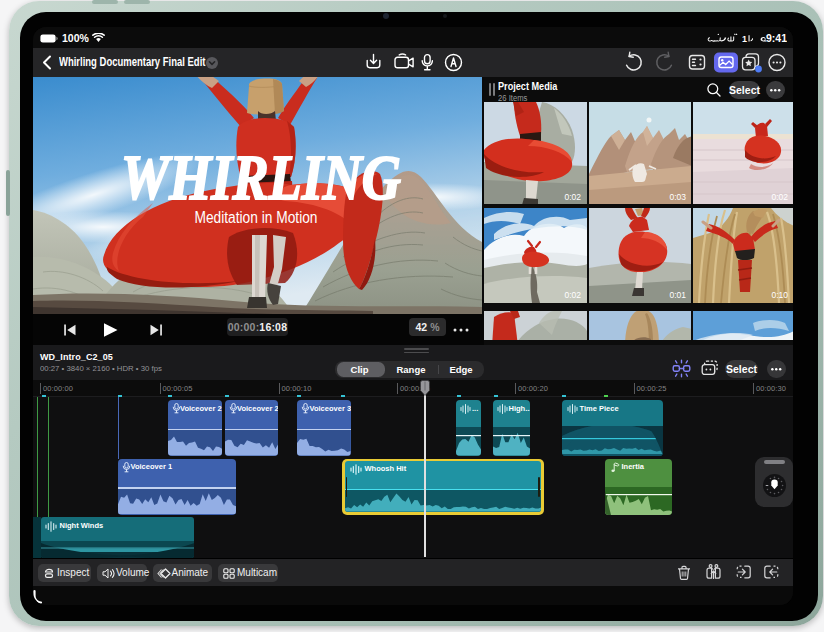  Describe the element at coordinates (256, 218) in the screenshot. I see `svg-text: Meditation in Motion` at that location.